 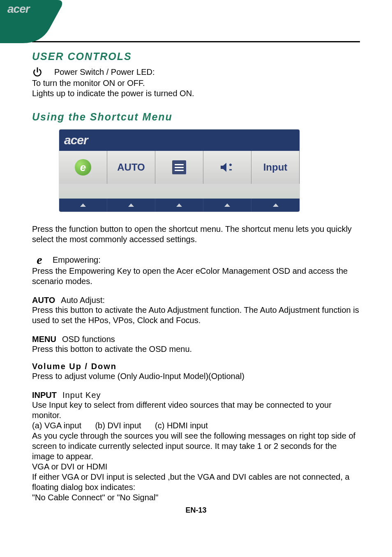 What do you see at coordinates (83, 300) in the screenshot?
I see `auto-title: Auto Adjust:` at bounding box center [83, 300].